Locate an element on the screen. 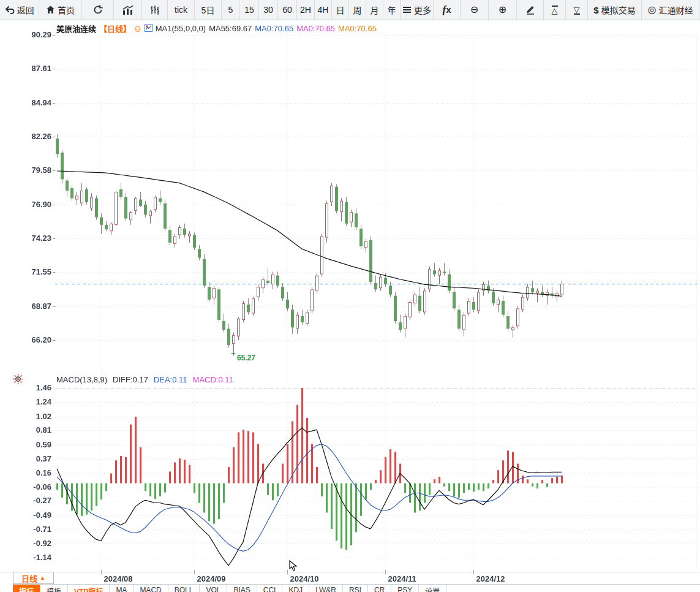 This screenshot has height=592, width=700. period-30-button: 30 is located at coordinates (268, 10).